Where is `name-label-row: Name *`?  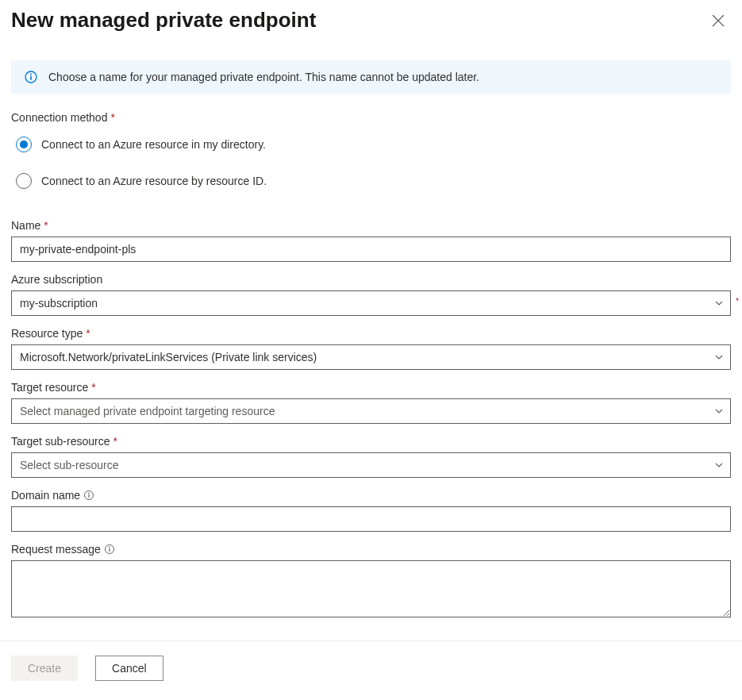
name-label-row: Name * is located at coordinates (371, 225).